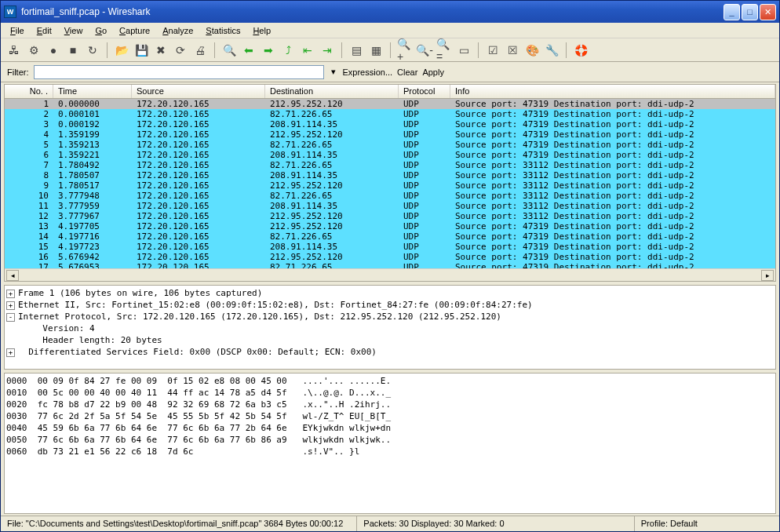 The height and width of the screenshot is (532, 780). Describe the element at coordinates (100, 31) in the screenshot. I see `menu-go: Go` at that location.